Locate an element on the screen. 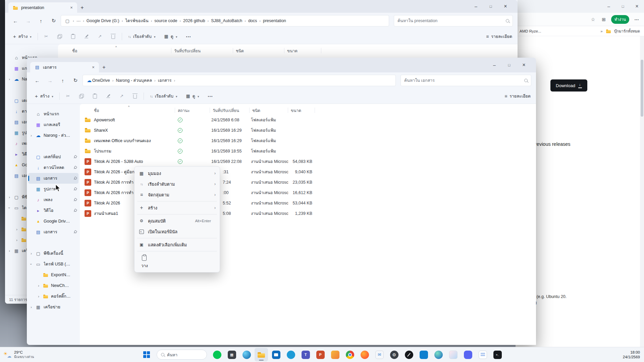  tab-presentation: presentation is located at coordinates (43, 7).